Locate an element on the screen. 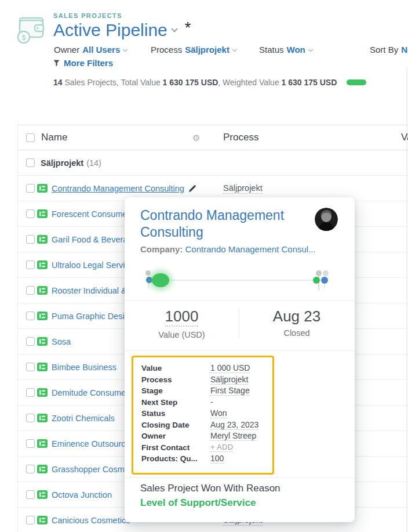 This screenshot has width=408, height=532. column-header-value: Value is located at coordinates (405, 137).